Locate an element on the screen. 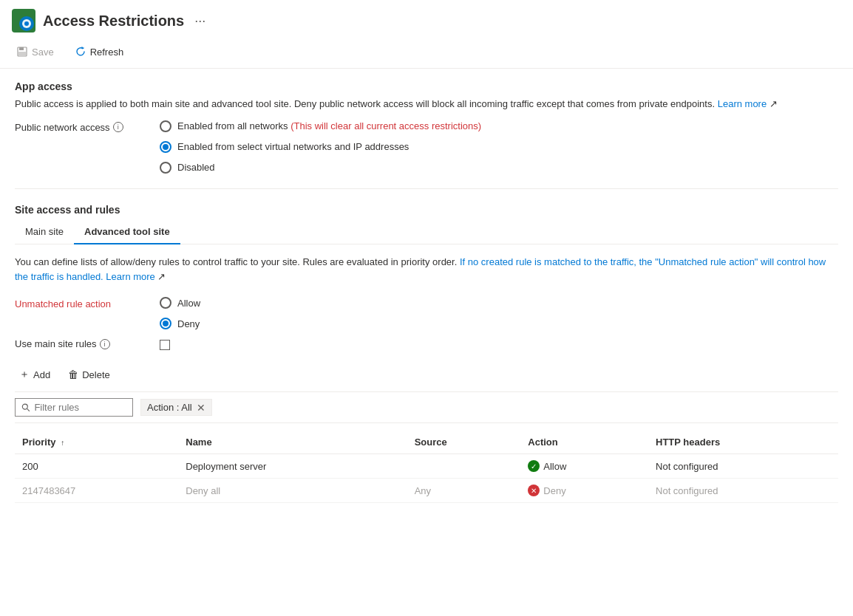  table-row: 200 Deployment server ✓ Allow Not config… is located at coordinates (426, 467).